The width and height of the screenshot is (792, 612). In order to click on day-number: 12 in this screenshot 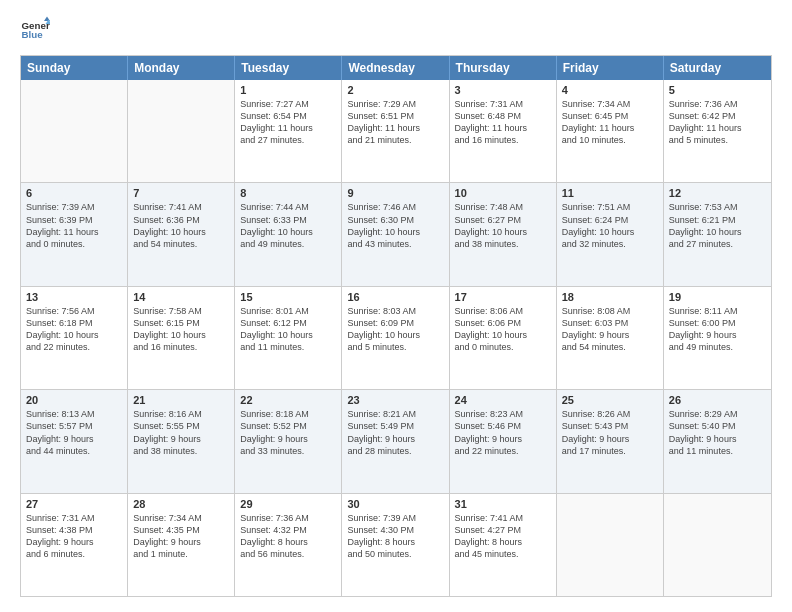, I will do `click(718, 193)`.